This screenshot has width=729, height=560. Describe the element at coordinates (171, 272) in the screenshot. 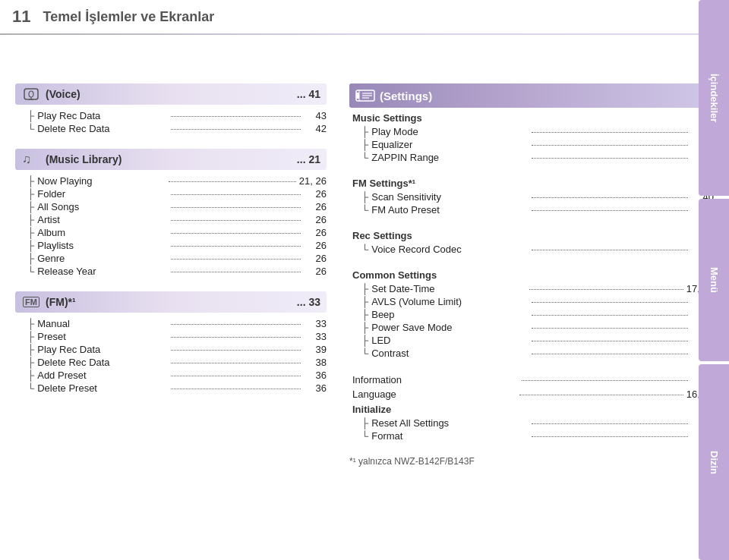

I see `list-item: └ Release Year 26` at that location.